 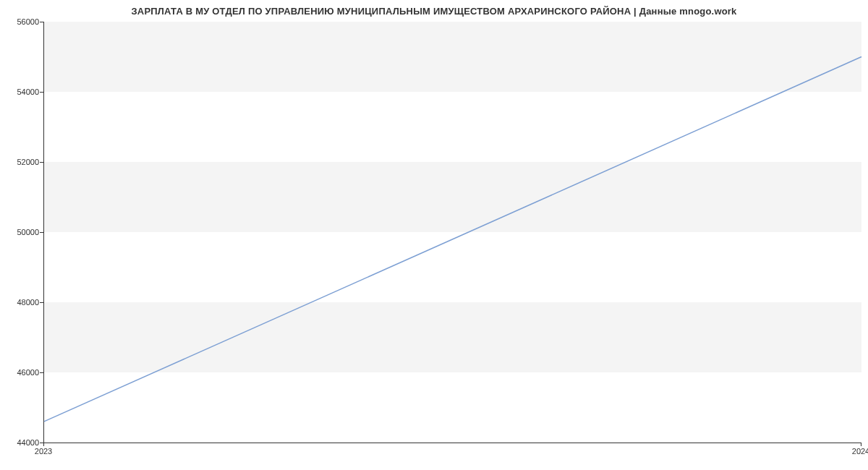 I want to click on x-tick-label: 2023, so click(x=43, y=451).